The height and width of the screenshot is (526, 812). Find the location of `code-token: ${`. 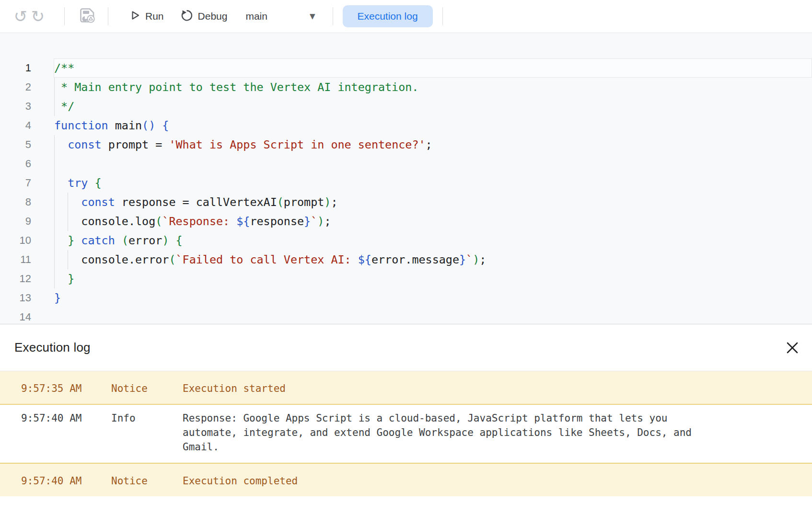

code-token: ${ is located at coordinates (365, 260).